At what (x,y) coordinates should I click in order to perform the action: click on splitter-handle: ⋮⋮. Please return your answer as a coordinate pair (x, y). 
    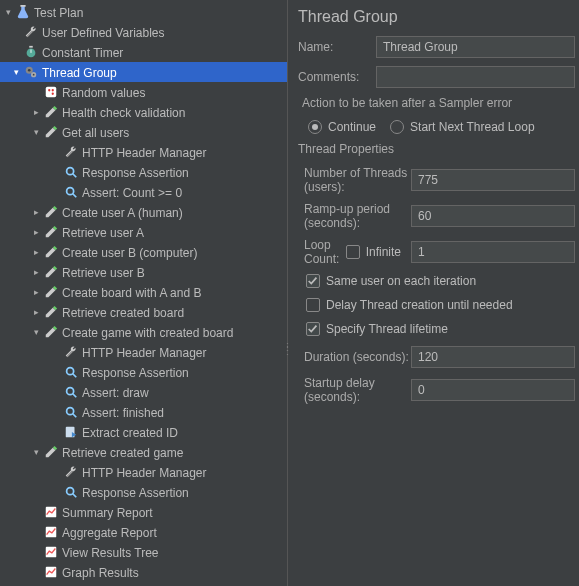
    Looking at the image, I should click on (288, 349).